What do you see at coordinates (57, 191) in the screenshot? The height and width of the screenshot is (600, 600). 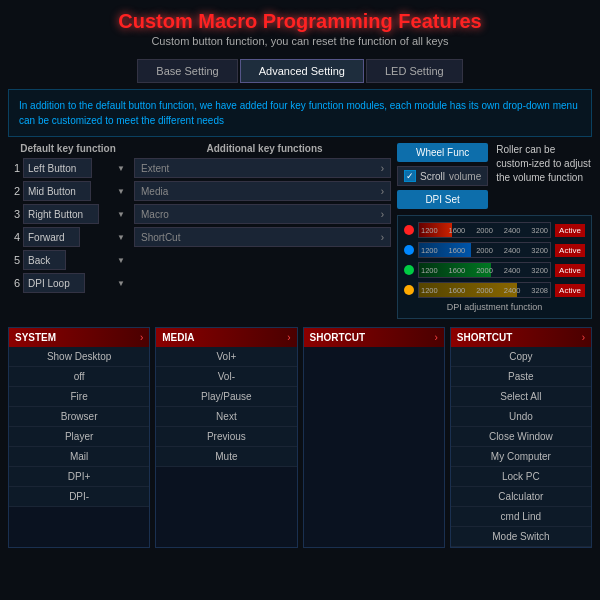 I see `key-select-2: Mid Button` at bounding box center [57, 191].